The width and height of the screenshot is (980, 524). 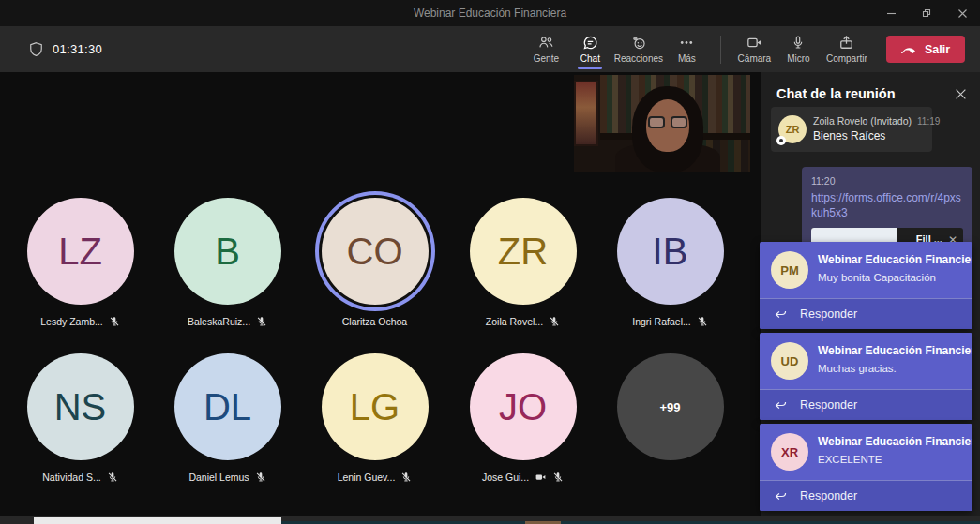 I want to click on leave-label: Salir, so click(x=938, y=50).